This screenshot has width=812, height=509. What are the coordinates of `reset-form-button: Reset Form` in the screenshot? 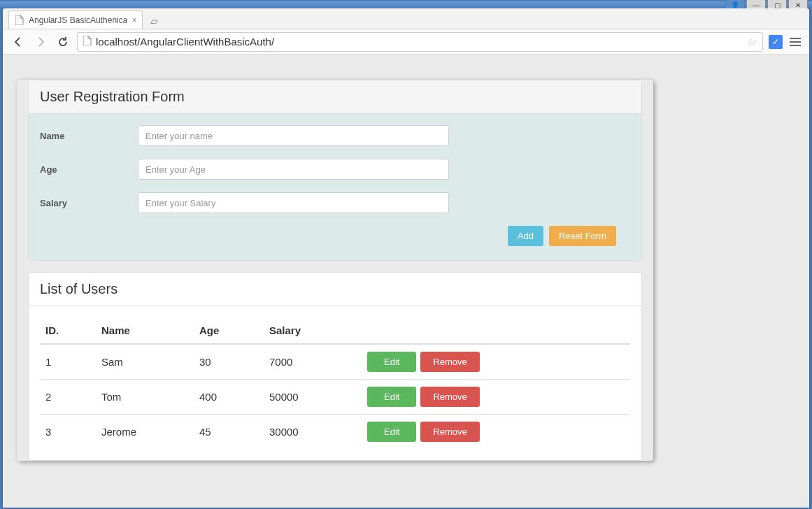 It's located at (583, 236).